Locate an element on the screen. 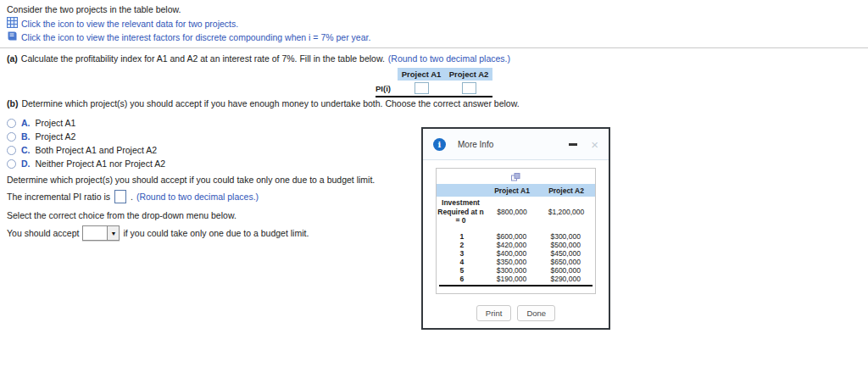 This screenshot has width=868, height=367. dialog-header: i More Info × is located at coordinates (515, 144).